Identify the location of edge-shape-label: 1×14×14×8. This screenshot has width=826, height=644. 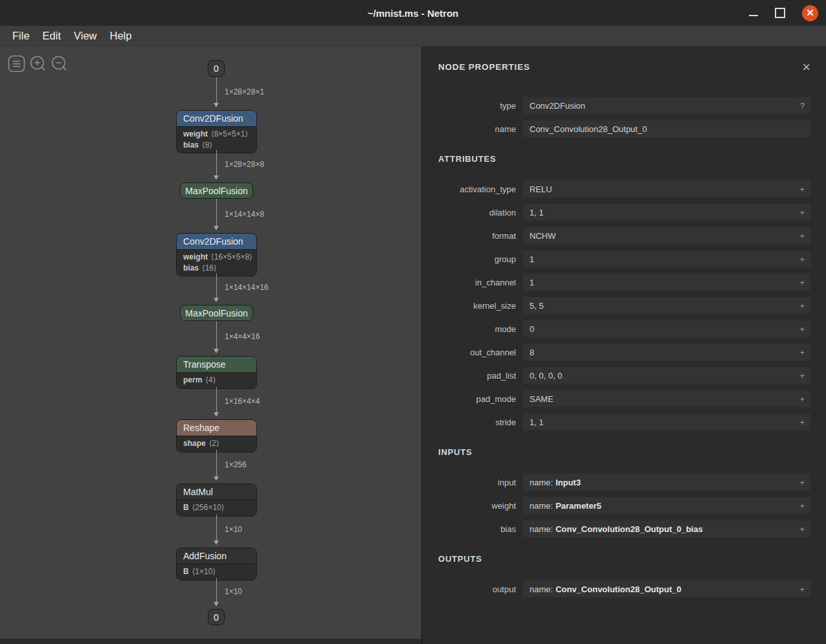
(245, 214).